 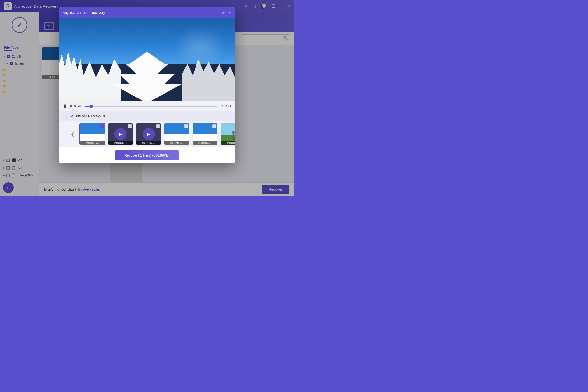 What do you see at coordinates (147, 76) in the screenshot?
I see `center-tree` at bounding box center [147, 76].